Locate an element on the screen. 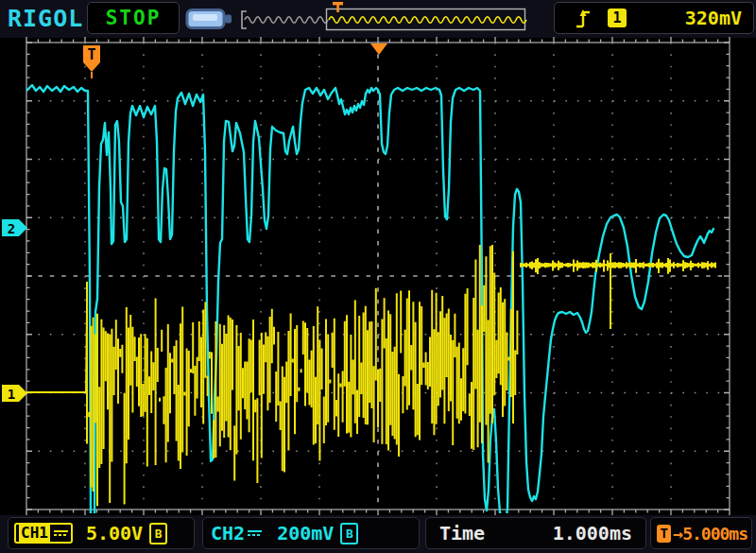  ch2-coupling-icon is located at coordinates (255, 533).